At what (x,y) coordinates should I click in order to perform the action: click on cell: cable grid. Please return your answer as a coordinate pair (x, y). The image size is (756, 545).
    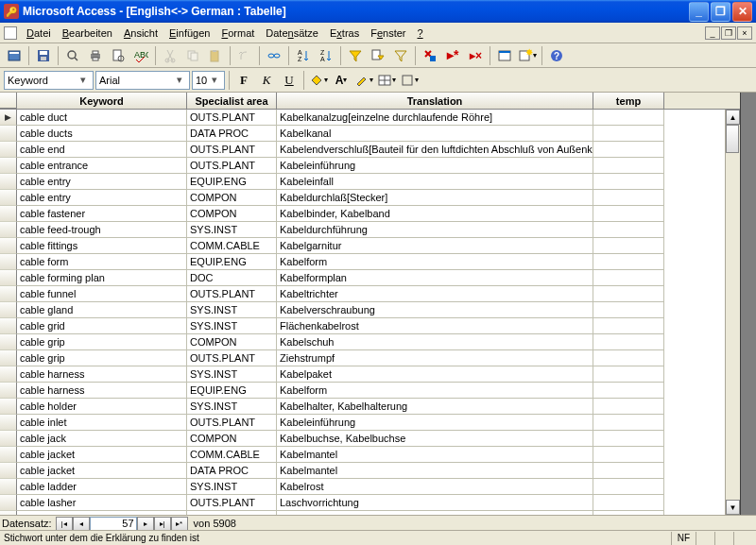
    Looking at the image, I should click on (102, 327).